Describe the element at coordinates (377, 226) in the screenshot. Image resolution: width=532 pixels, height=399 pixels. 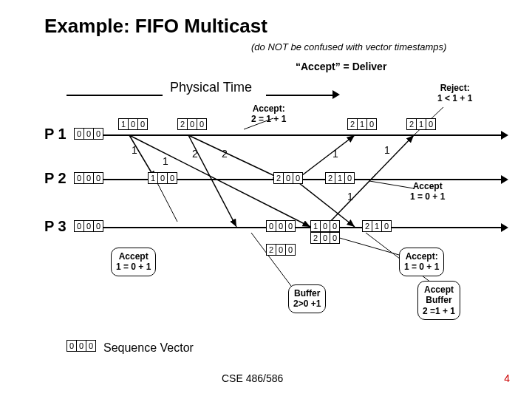
I see `vector-p3-e: 210` at that location.